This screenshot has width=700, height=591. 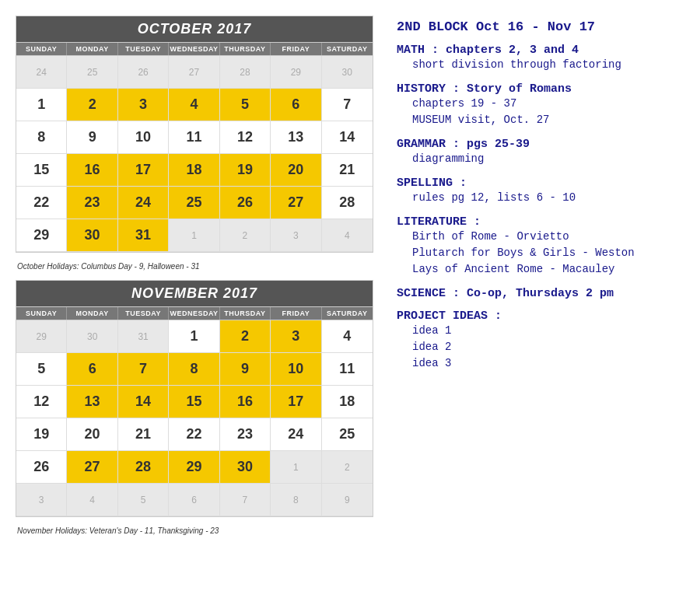 What do you see at coordinates (347, 313) in the screenshot?
I see `day-header: SATURDAY` at bounding box center [347, 313].